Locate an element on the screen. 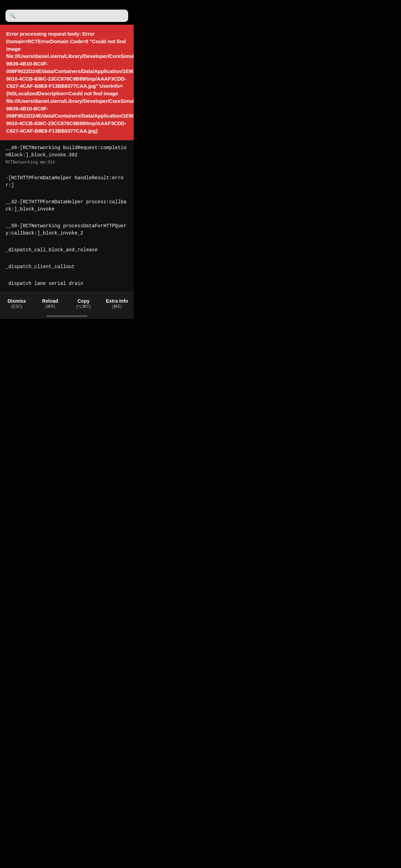  stack-item: _dispatch_call_block_and_release is located at coordinates (67, 250).